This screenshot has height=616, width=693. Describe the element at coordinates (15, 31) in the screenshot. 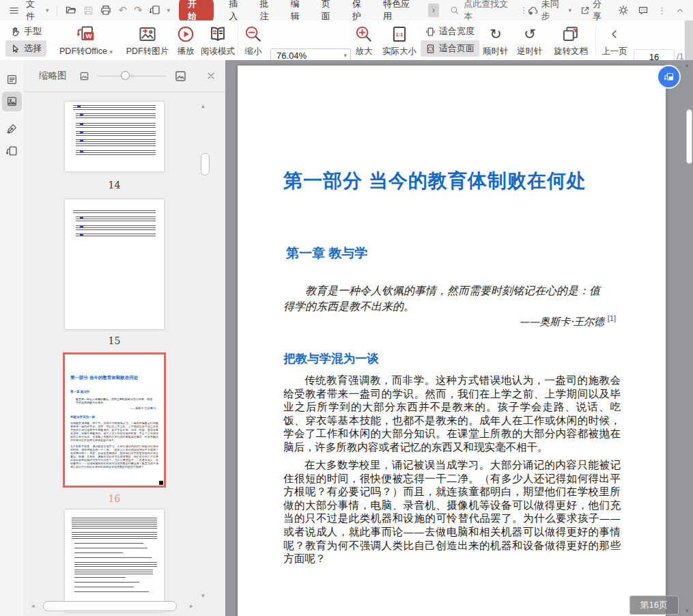

I see `hand-icon` at that location.